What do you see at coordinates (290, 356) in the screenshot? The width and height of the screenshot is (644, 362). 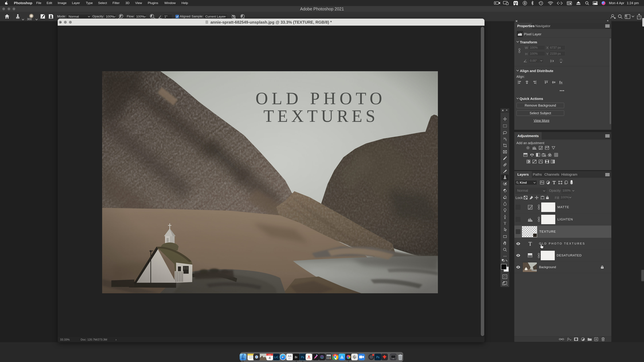 I see `svg-text: AA` at bounding box center [290, 356].